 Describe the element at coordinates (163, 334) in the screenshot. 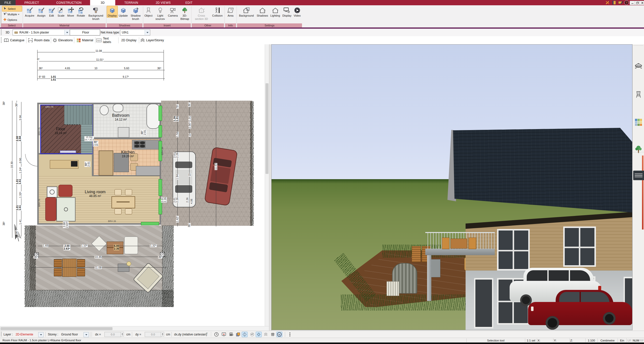

I see `dy-spinner` at that location.